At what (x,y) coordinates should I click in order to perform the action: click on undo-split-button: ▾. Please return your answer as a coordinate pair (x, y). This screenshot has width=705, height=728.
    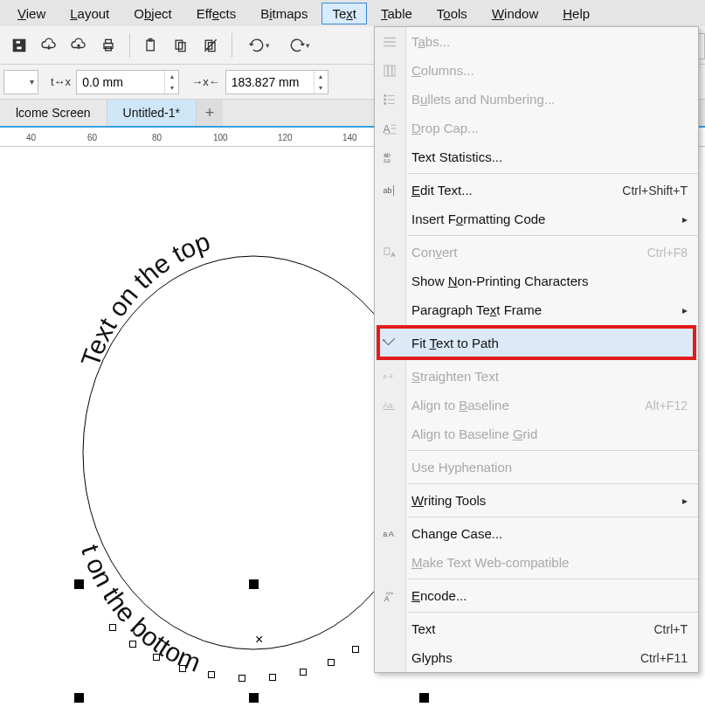
    Looking at the image, I should click on (259, 45).